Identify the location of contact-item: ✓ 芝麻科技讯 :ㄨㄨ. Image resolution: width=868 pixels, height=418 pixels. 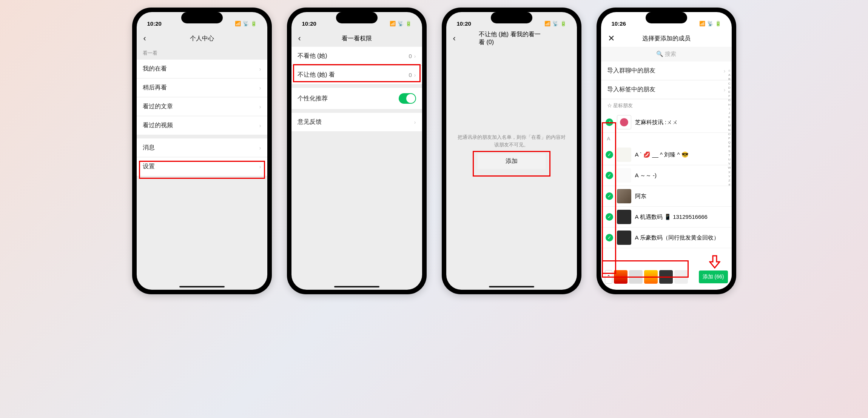
(666, 122).